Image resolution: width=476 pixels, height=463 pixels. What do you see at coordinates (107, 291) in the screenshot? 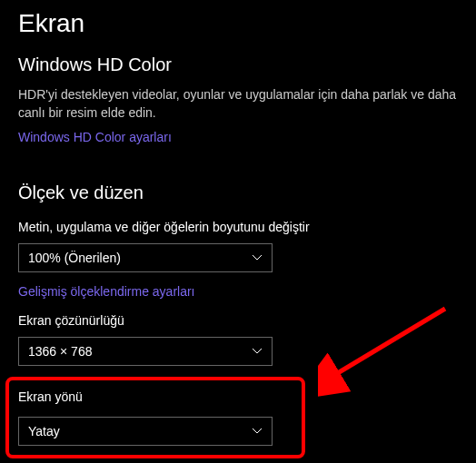
I see `advanced-scaling-link: Gelişmiş ölçeklendirme ayarları` at bounding box center [107, 291].